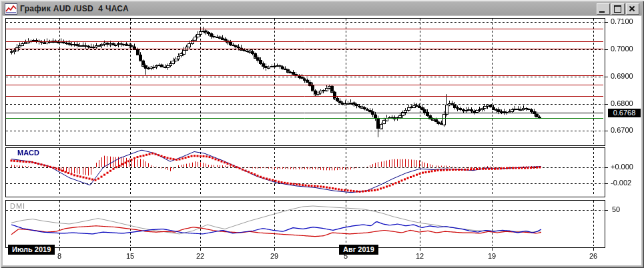 This screenshot has height=268, width=644. I want to click on titlebar: График AUD /USD 4 ЧАСА, so click(322, 9).